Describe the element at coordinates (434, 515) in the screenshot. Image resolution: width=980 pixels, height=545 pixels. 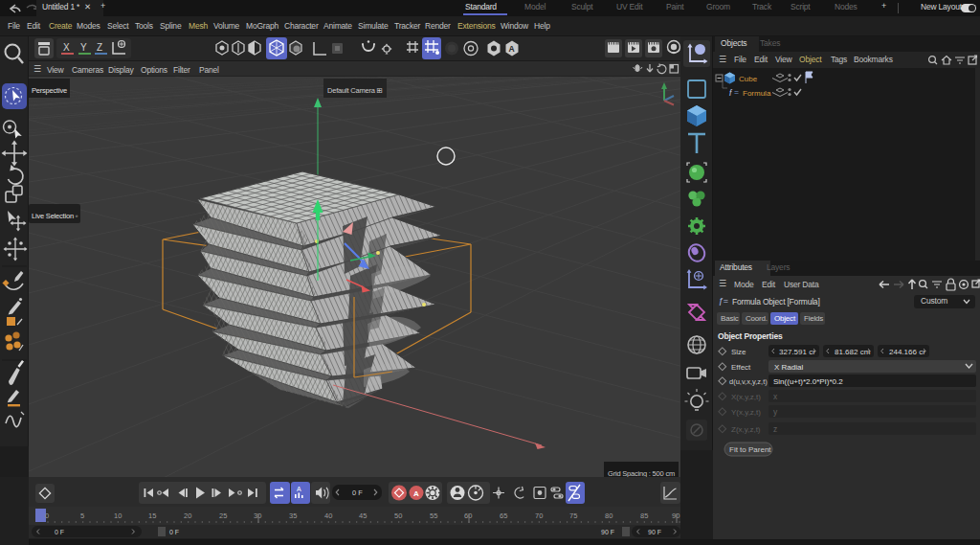
I see `svg-text: 55` at that location.